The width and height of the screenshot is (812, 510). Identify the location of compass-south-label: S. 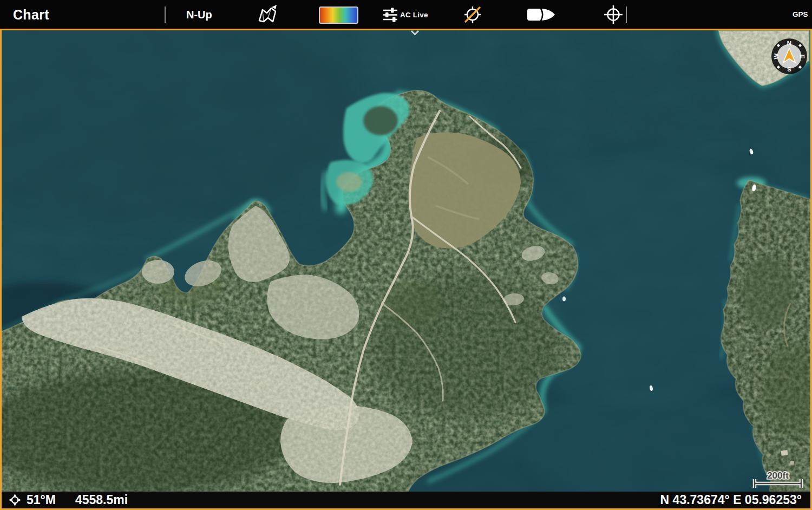
(789, 69).